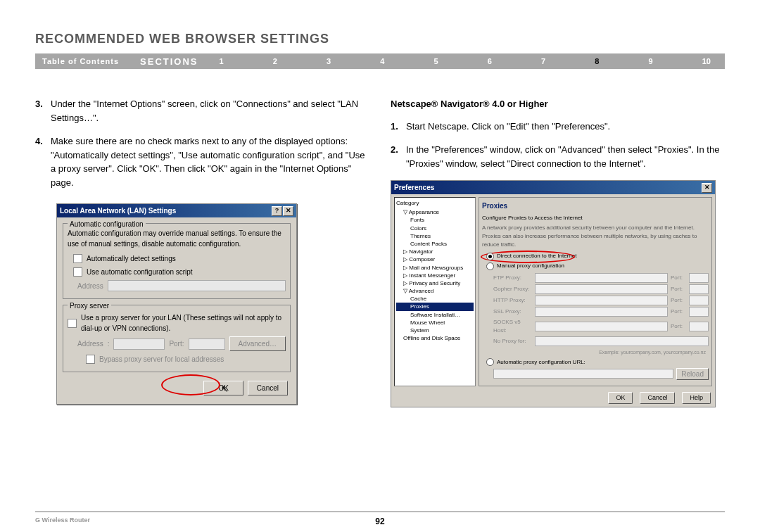 The width and height of the screenshot is (760, 532). I want to click on checkbox-label: Use automatic configuration script, so click(139, 272).